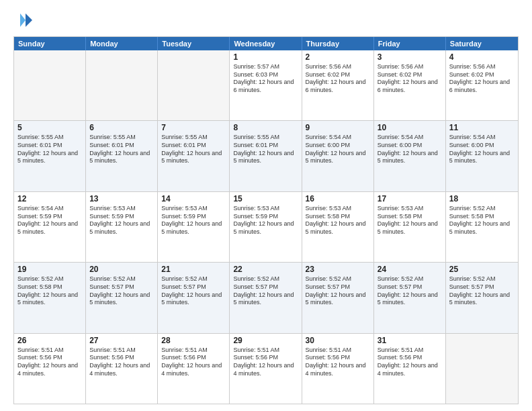 The width and height of the screenshot is (532, 411). I want to click on header-day-monday: Monday, so click(122, 44).